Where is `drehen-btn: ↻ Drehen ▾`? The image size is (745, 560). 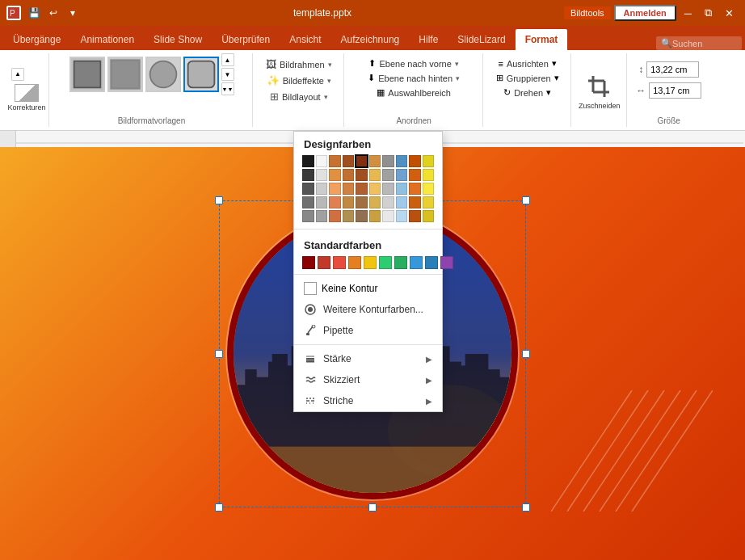
drehen-btn: ↻ Drehen ▾ is located at coordinates (527, 92).